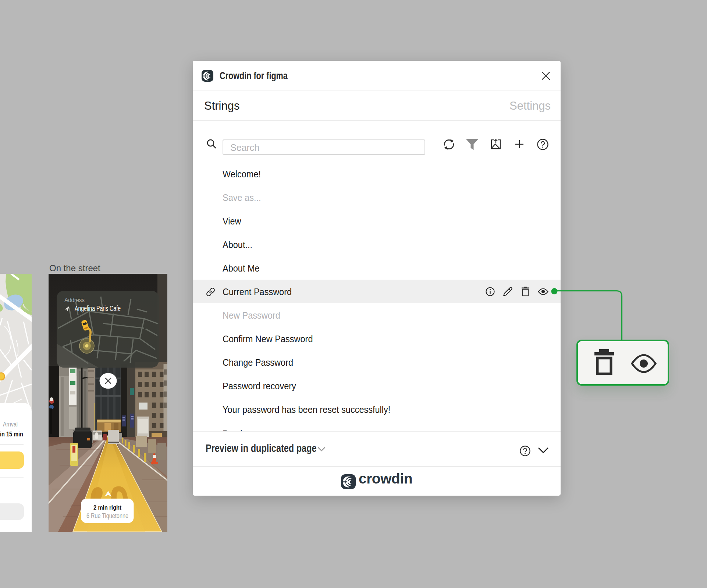 This screenshot has height=588, width=707. I want to click on svg-text: Address, so click(74, 300).